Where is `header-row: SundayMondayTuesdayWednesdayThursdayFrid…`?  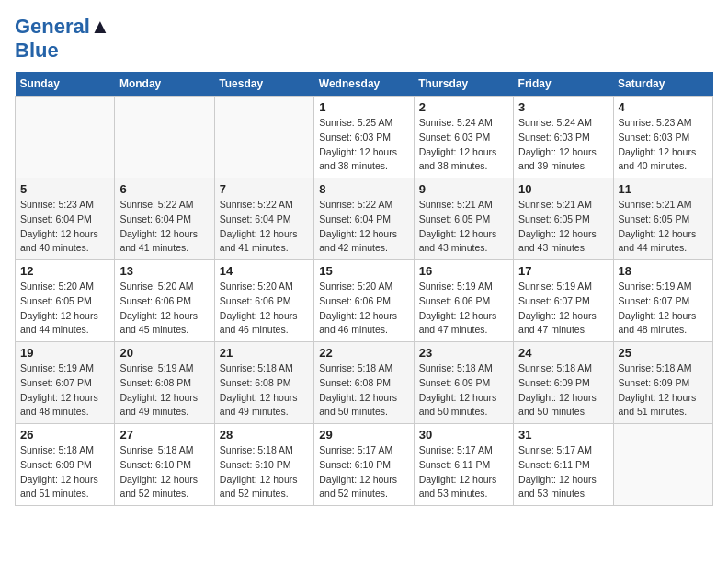 header-row: SundayMondayTuesdayWednesdayThursdayFrid… is located at coordinates (364, 85).